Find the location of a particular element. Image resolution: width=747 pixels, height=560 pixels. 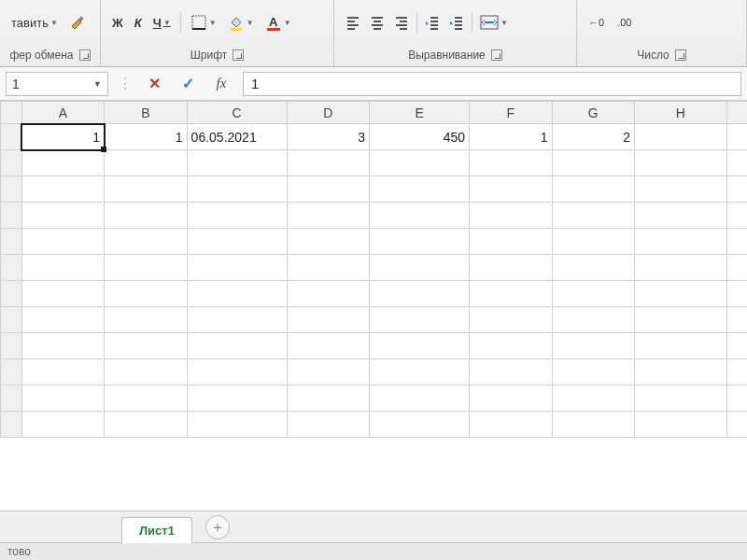

cell-E1: 450 is located at coordinates (420, 137).